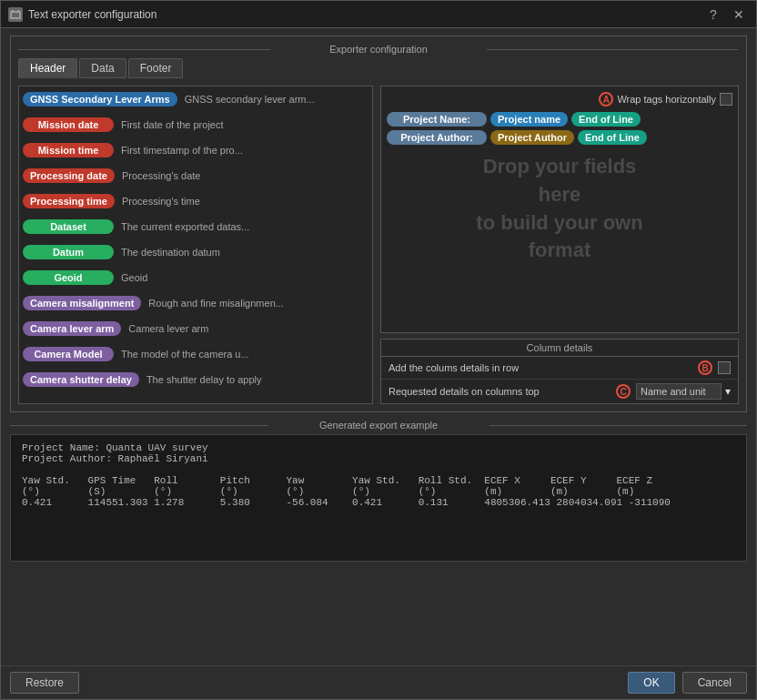 This screenshot has width=757, height=700. What do you see at coordinates (363, 15) in the screenshot?
I see `window-title: Text exporter configuration` at bounding box center [363, 15].